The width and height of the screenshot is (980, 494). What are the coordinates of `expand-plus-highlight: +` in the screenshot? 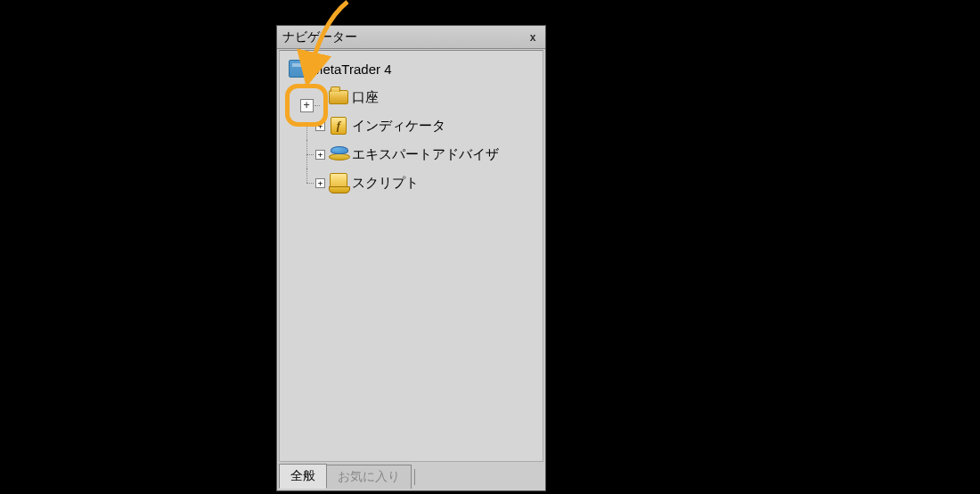 It's located at (306, 105).